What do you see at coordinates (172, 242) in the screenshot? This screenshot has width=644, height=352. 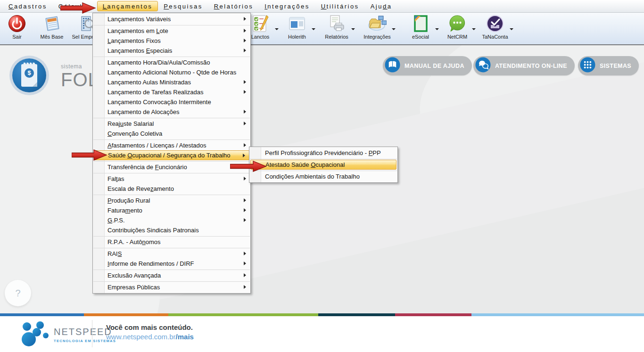 I see `menu-item-r-p-a-autonomos: R.P.A. - Autônomos` at bounding box center [172, 242].